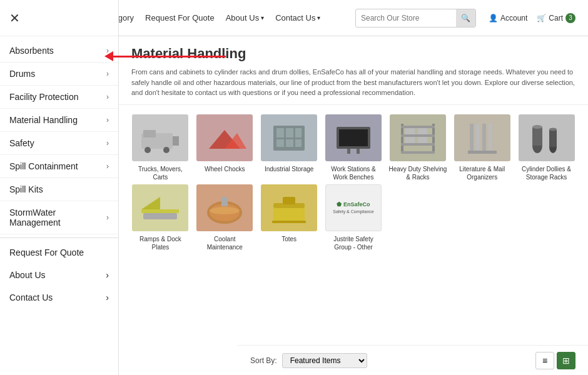 The width and height of the screenshot is (588, 375). Describe the element at coordinates (555, 361) in the screenshot. I see `view-toggle: ≡ ⊞` at that location.